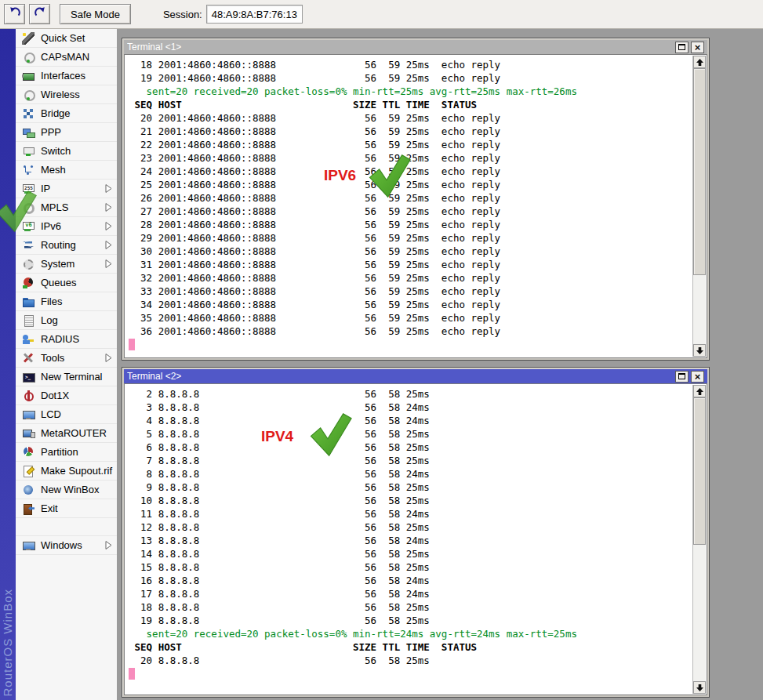 This screenshot has height=700, width=763. What do you see at coordinates (28, 509) in the screenshot?
I see `exit-icon` at bounding box center [28, 509].